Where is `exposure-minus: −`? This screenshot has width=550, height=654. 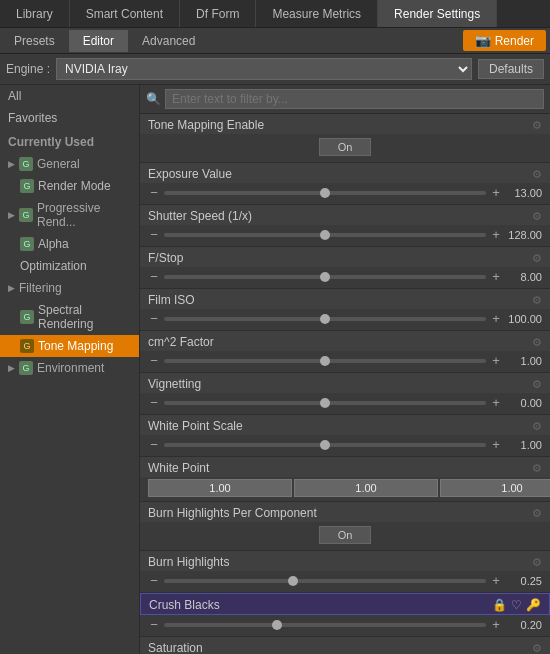
exposure-minus: − is located at coordinates (154, 192).